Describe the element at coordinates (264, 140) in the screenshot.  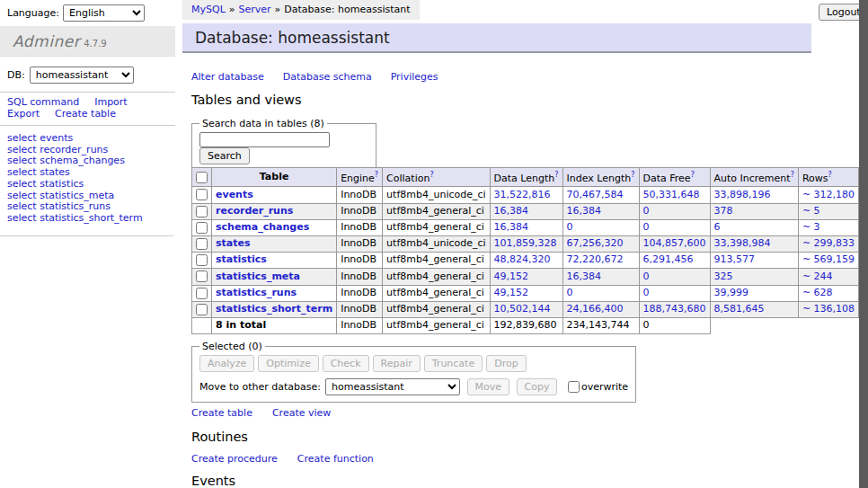
I see `search-input` at that location.